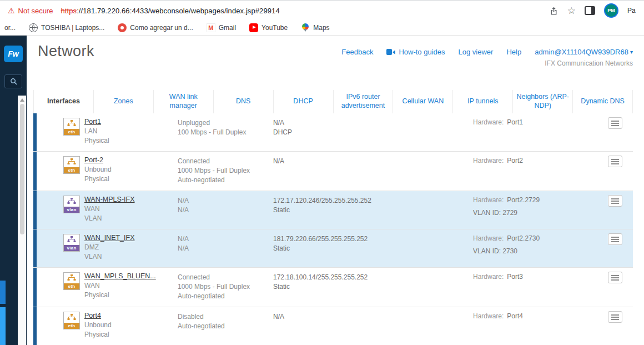  I want to click on bookmark-item: or..., so click(10, 28).